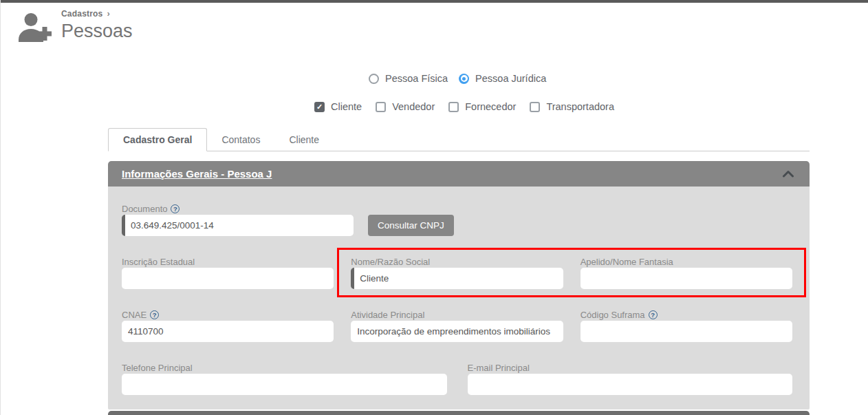 This screenshot has width=868, height=415. I want to click on nome-razao-social-input, so click(457, 278).